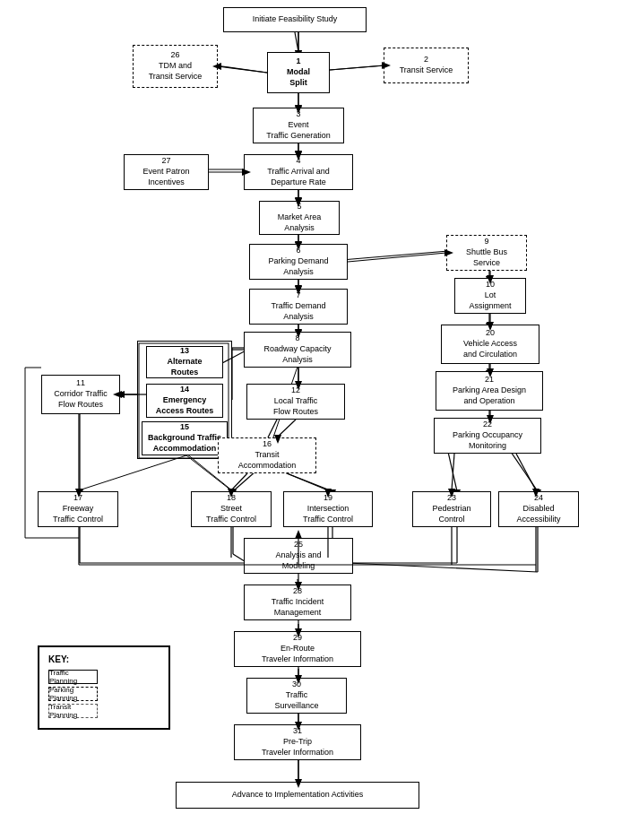 The height and width of the screenshot is (840, 630). What do you see at coordinates (298, 307) in the screenshot?
I see `node-7: 7 Traffic Demand Analysis` at bounding box center [298, 307].